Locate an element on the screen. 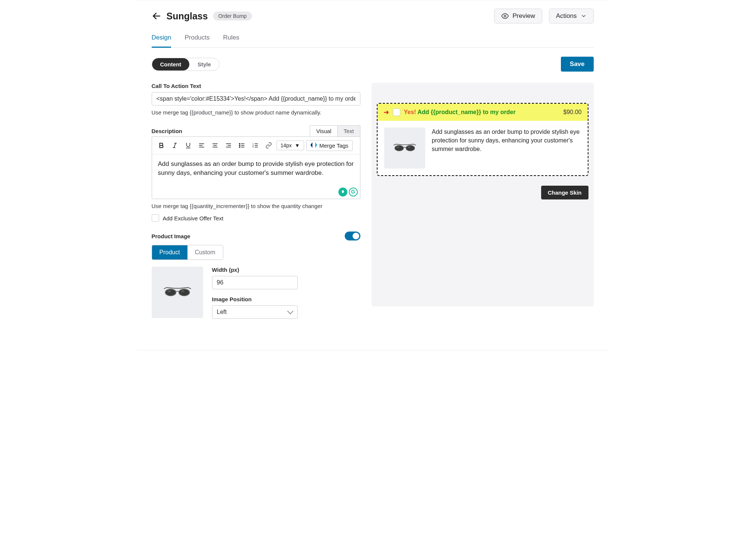 The image size is (745, 560). description-label: Description is located at coordinates (167, 131).